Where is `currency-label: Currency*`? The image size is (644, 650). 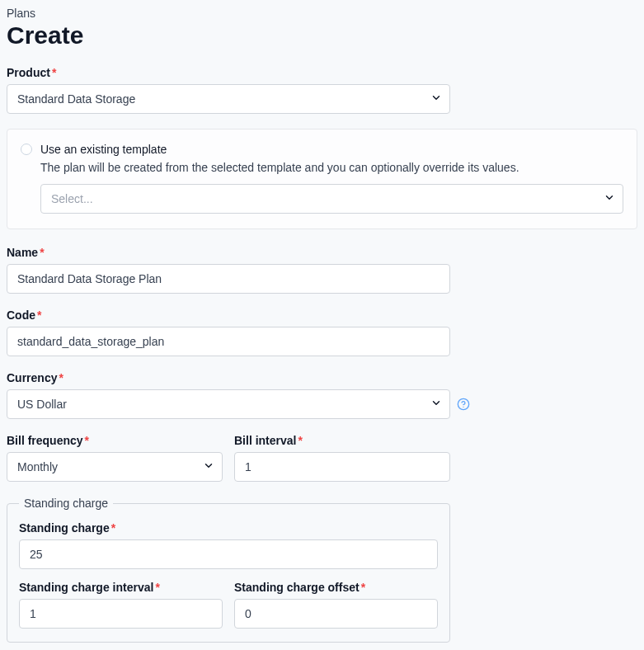 currency-label: Currency* is located at coordinates (322, 378).